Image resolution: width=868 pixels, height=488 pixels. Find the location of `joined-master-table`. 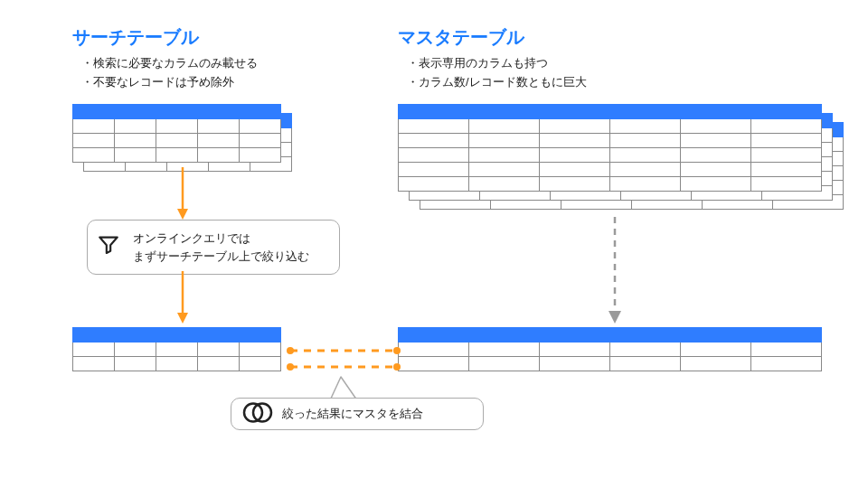

joined-master-table is located at coordinates (609, 349).